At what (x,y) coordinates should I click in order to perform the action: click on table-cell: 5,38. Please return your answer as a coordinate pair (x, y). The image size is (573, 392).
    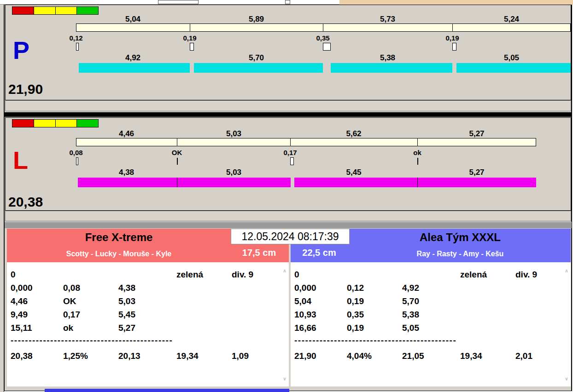
    Looking at the image, I should click on (411, 315).